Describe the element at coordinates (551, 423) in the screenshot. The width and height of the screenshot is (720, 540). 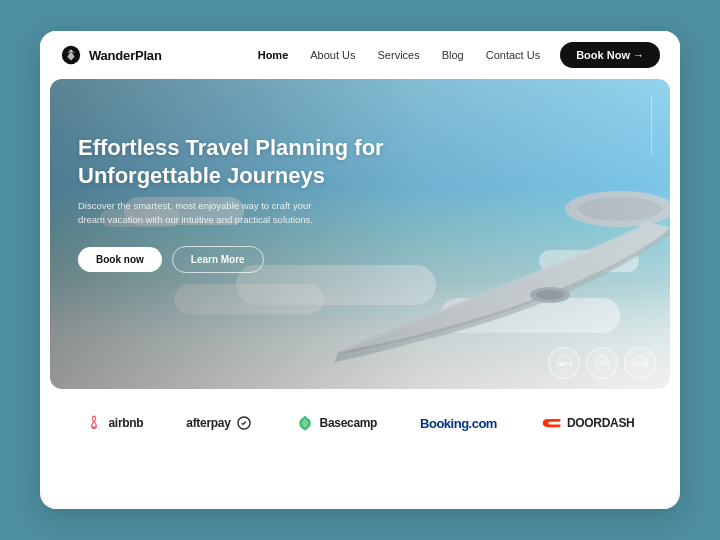
I see `doordash-icon` at that location.